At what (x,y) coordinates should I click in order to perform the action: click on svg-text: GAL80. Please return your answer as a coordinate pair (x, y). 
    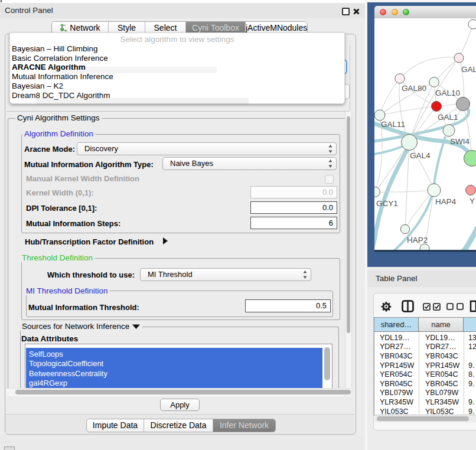
    Looking at the image, I should click on (414, 89).